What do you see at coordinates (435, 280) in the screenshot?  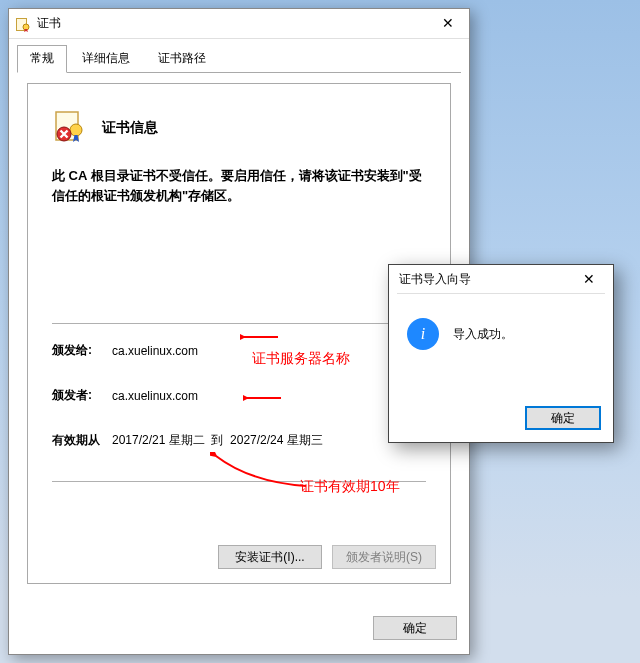 I see `popup-title: 证书导入向导` at bounding box center [435, 280].